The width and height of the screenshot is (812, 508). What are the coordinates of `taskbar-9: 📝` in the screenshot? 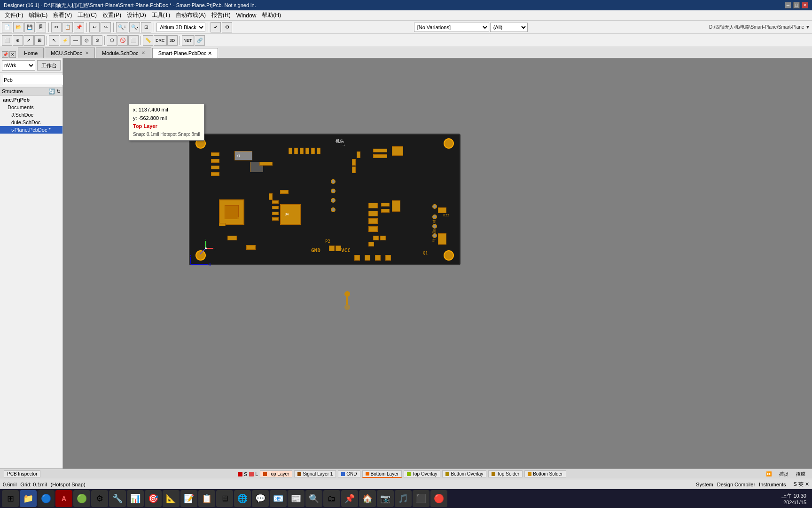 It's located at (189, 499).